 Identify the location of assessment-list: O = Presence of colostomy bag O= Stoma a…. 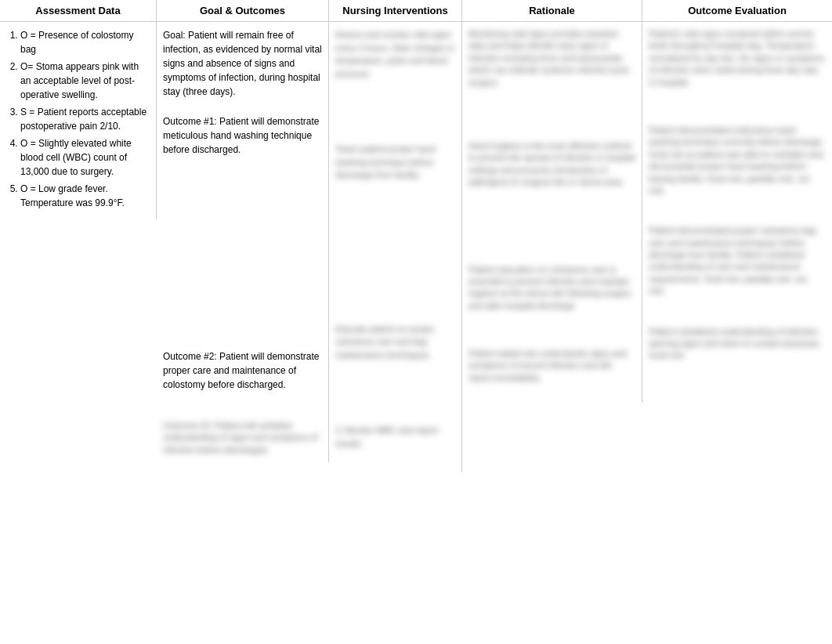
(78, 119).